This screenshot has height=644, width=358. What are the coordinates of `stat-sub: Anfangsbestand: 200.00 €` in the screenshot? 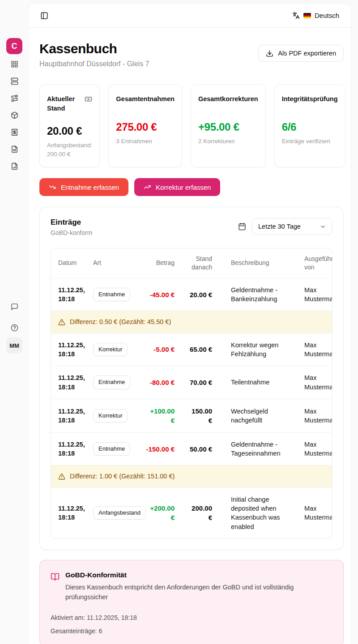 It's located at (70, 149).